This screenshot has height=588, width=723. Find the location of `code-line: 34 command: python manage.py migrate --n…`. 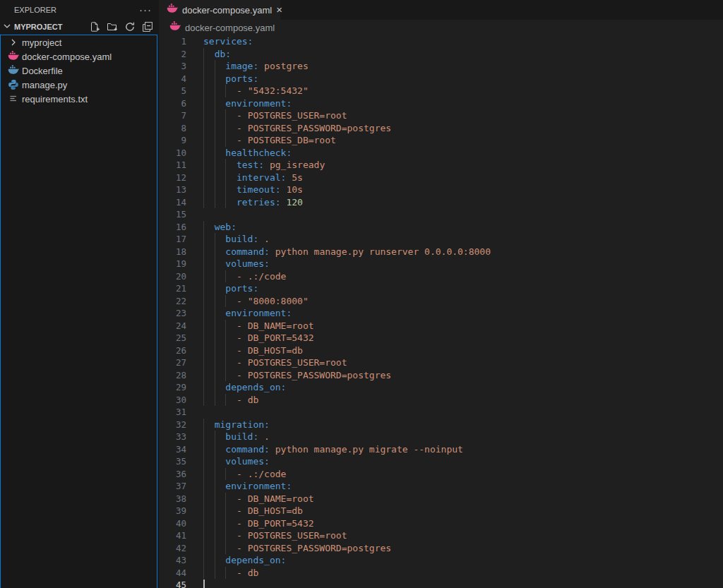

code-line: 34 command: python manage.py migrate --n… is located at coordinates (441, 450).